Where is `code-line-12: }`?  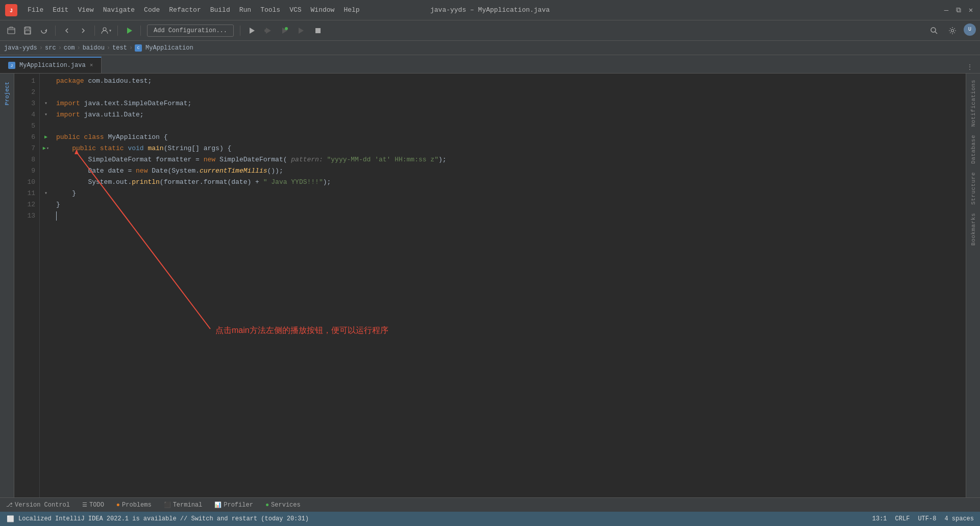 code-line-12: } is located at coordinates (511, 205).